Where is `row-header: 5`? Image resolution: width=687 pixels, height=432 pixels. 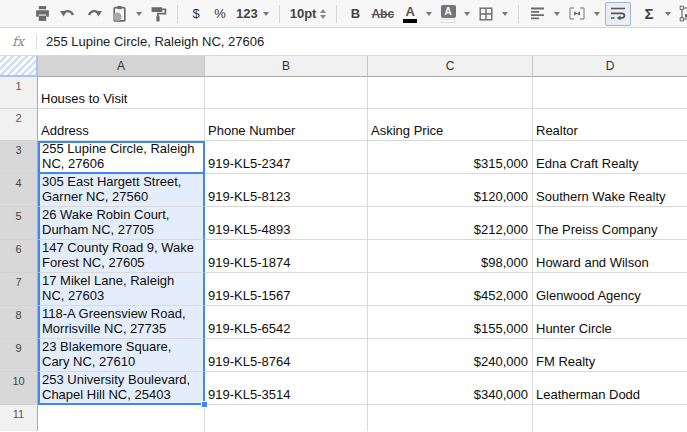 row-header: 5 is located at coordinates (19, 224).